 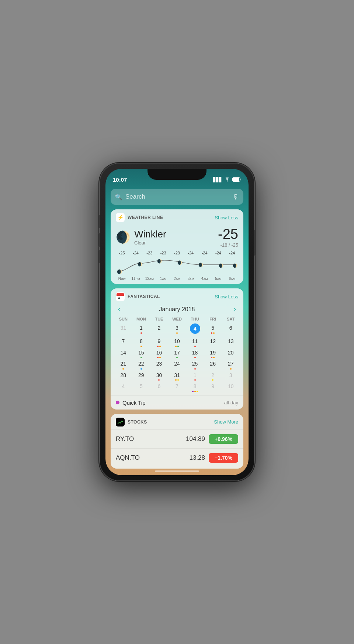 I want to click on cal-day: 28, so click(x=123, y=377).